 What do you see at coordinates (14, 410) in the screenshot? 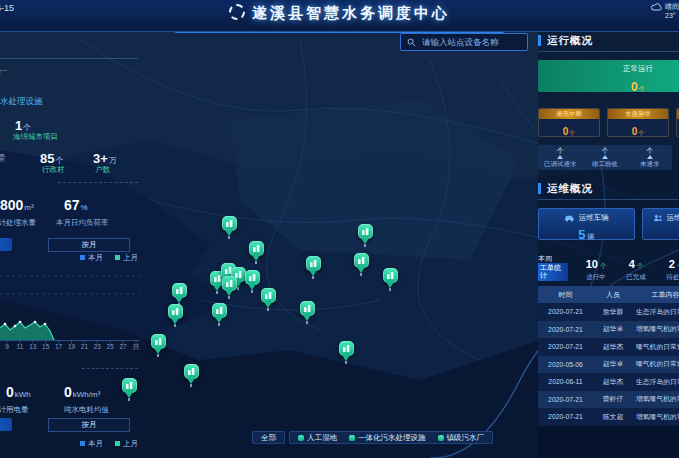
I see `stat-energy-used-label: 累计用电量` at bounding box center [14, 410].